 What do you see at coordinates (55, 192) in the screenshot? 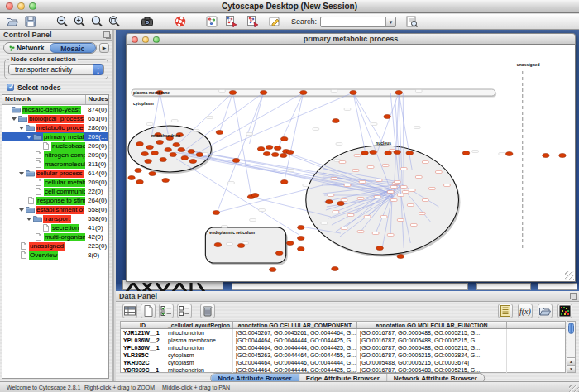
I see `tree-item-cell-communicat: cell communicat22(0)` at bounding box center [55, 192].